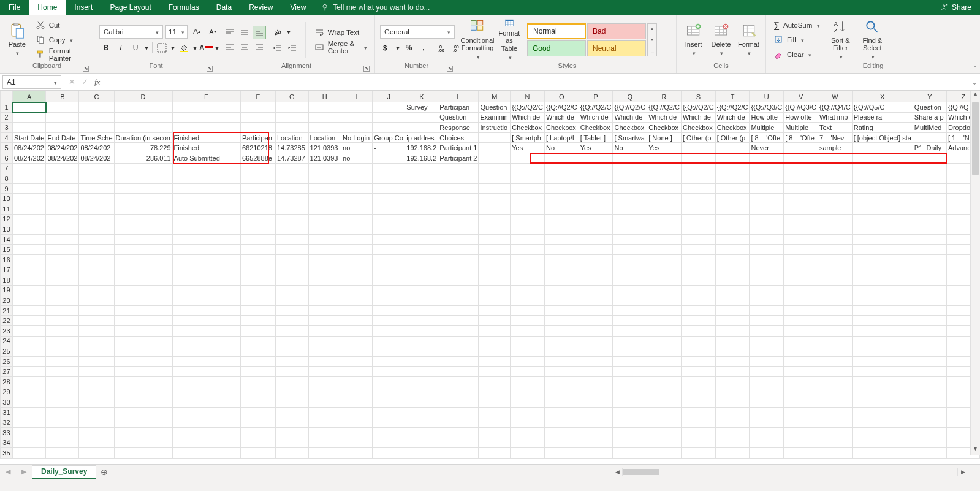 This screenshot has width=980, height=491. What do you see at coordinates (357, 250) in the screenshot?
I see `cell-I15` at bounding box center [357, 250].